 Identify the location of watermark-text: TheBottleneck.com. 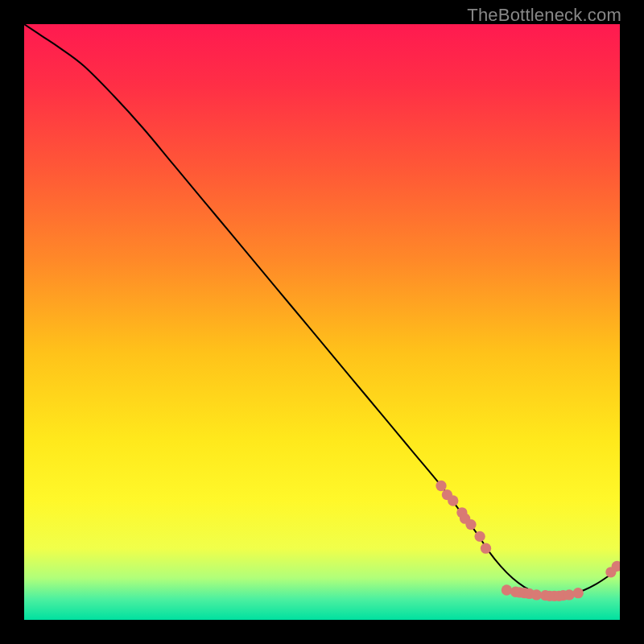
(544, 15).